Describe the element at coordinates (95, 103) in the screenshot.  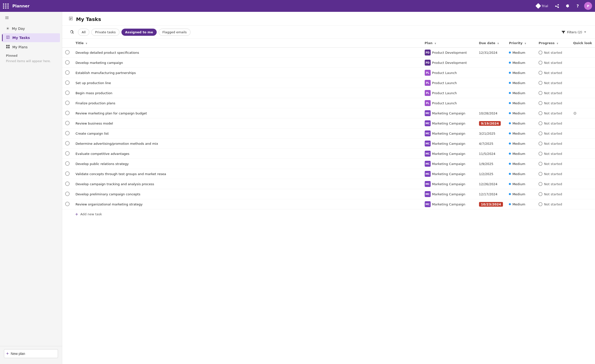
I see `task-title: Finalize production plans` at that location.